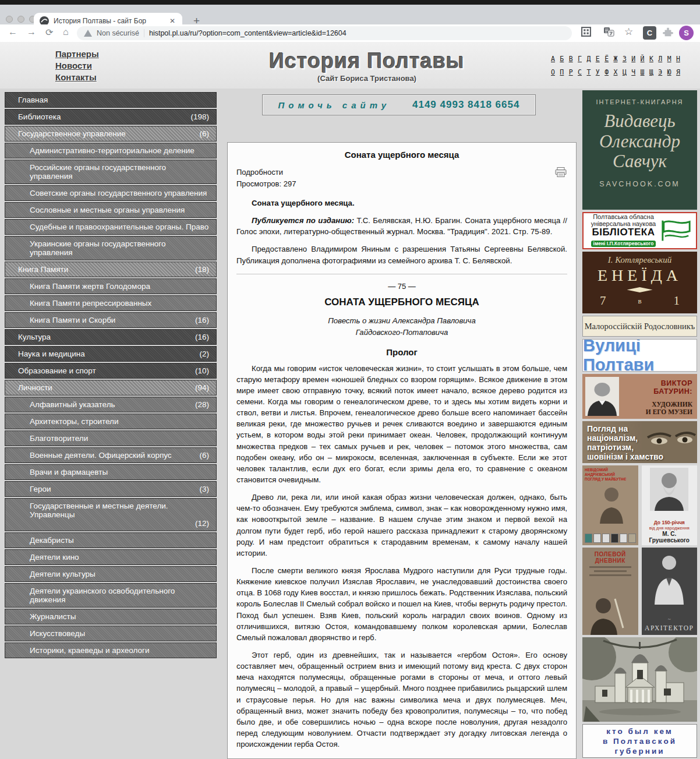  What do you see at coordinates (610, 506) in the screenshot?
I see `banner-andriyevsky: НЕВІДОМИЙ АНДРІЄВСЬКИЙПОГЛЯД У МАЙБУТНЄ` at bounding box center [610, 506].